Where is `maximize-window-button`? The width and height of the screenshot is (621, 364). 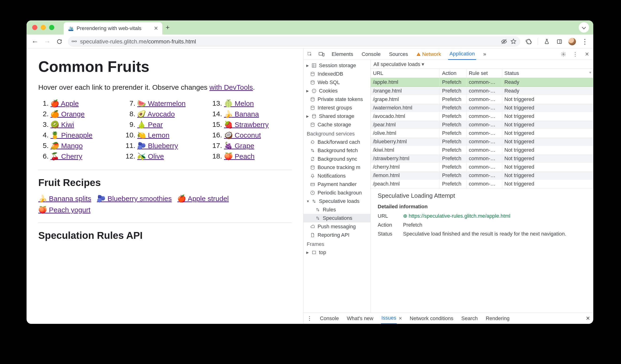 maximize-window-button is located at coordinates (52, 28).